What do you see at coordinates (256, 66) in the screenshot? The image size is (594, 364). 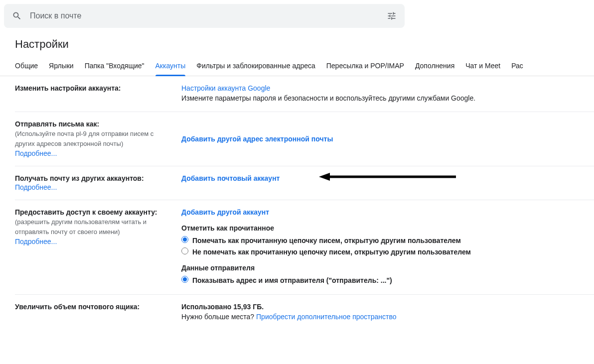 I see `tab-filters: Фильтры и заблокированные адреса` at bounding box center [256, 66].